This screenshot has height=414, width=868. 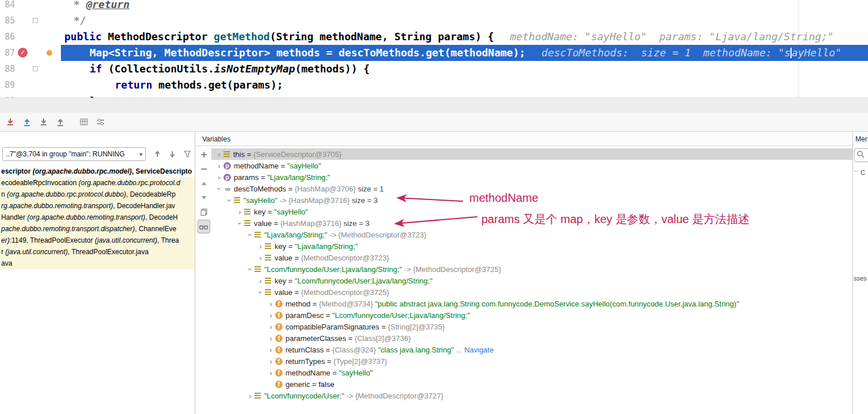 What do you see at coordinates (479, 350) in the screenshot?
I see `navigate-link: Navigate` at bounding box center [479, 350].